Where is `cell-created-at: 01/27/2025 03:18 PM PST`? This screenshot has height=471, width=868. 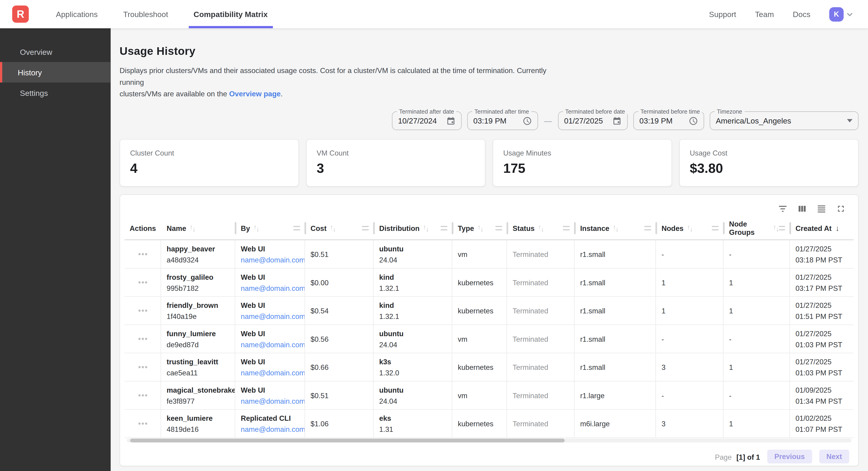 cell-created-at: 01/27/2025 03:18 PM PST is located at coordinates (818, 255).